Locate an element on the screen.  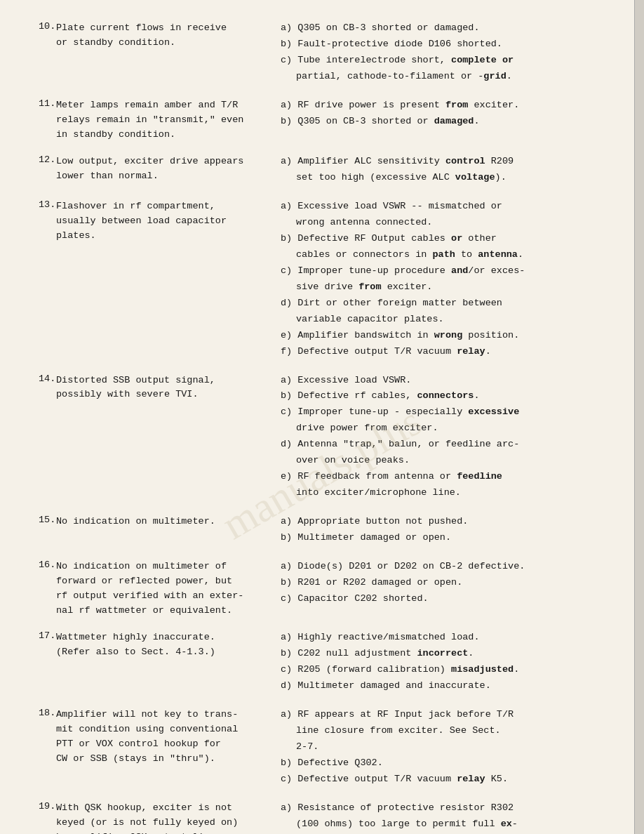
cause-item: b) Fault-protective diode D106 shorted. is located at coordinates (443, 45).